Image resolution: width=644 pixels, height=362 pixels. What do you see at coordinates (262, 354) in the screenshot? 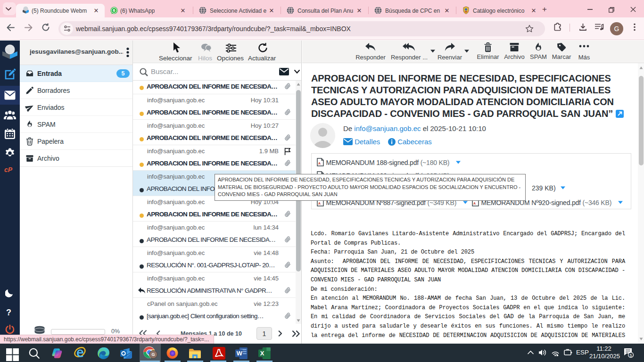
I see `svg-text: X` at bounding box center [262, 354].